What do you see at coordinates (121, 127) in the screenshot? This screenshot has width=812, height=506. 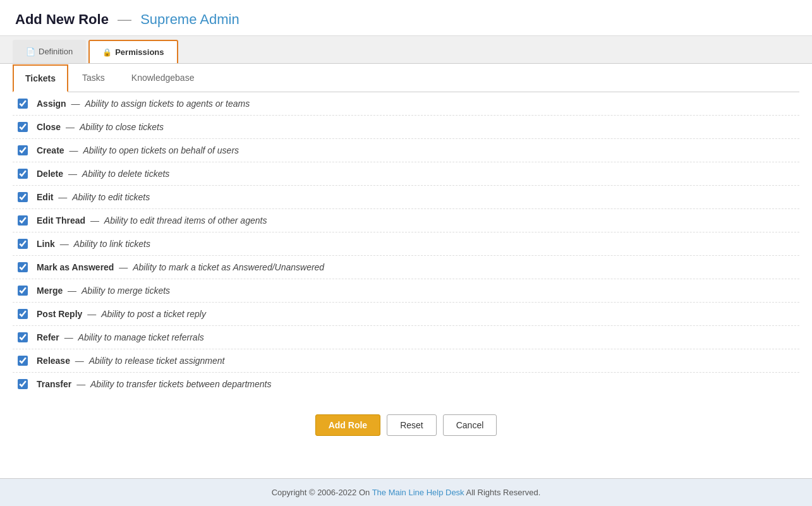 I see `permission-description: Ability to close tickets` at bounding box center [121, 127].